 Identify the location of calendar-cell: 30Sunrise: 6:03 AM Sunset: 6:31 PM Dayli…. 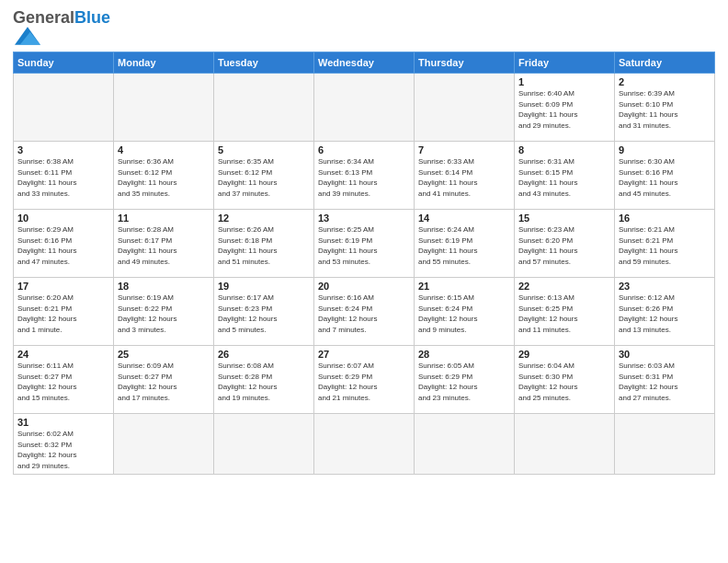
(665, 380).